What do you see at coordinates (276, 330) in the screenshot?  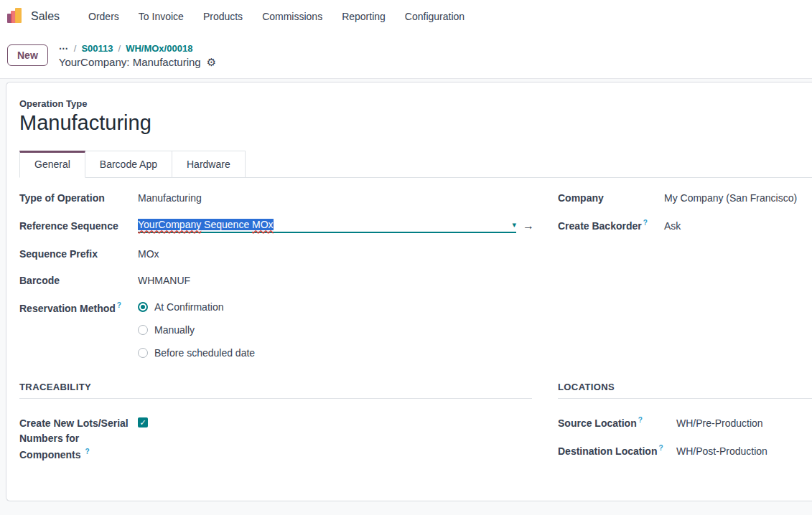 I see `field-reservation-method: Reservation Method? At Confirmation Manu…` at bounding box center [276, 330].